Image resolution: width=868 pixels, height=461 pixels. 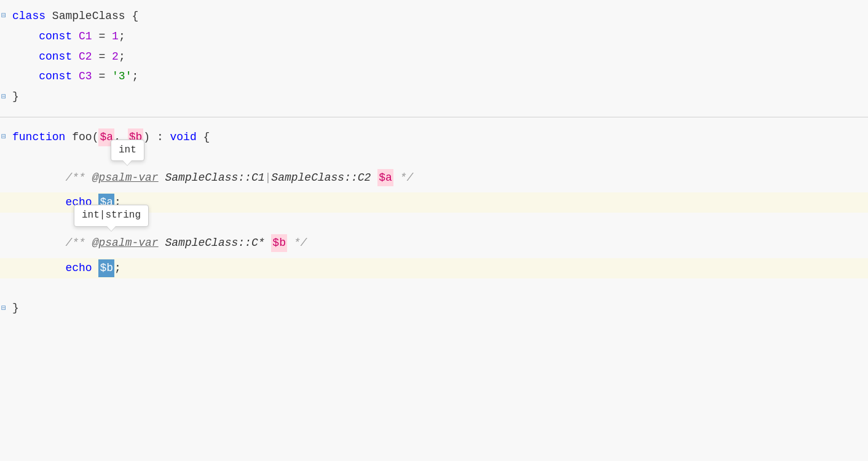 I want to click on class-c2-ref: SampleClass::C2, so click(x=321, y=178).